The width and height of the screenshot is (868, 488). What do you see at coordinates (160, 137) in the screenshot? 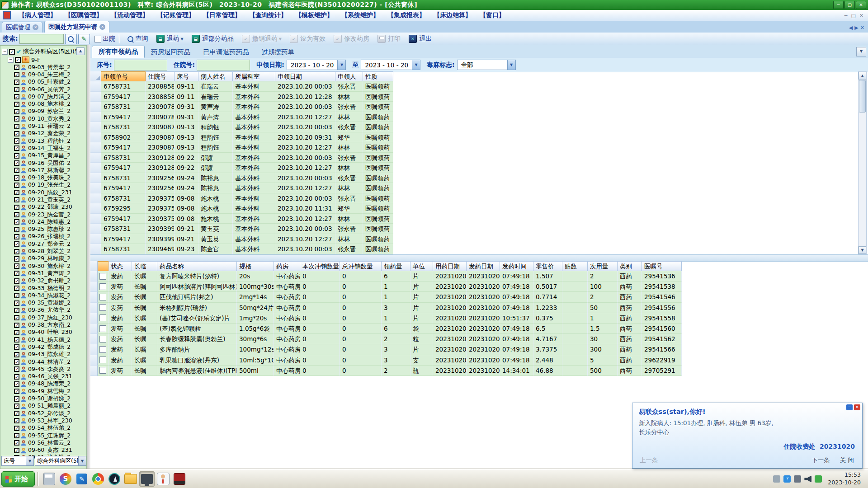
I see `cell-admission-no: 2309087` at bounding box center [160, 137].